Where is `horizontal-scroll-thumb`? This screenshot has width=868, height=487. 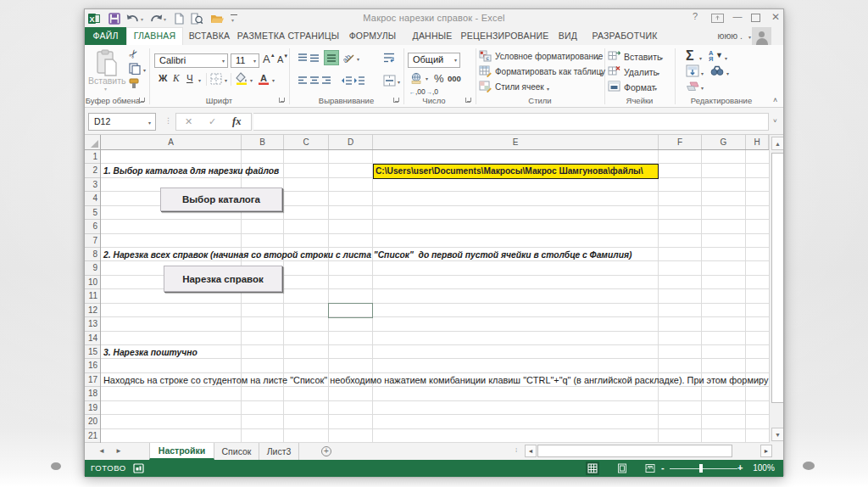 horizontal-scroll-thumb is located at coordinates (635, 451).